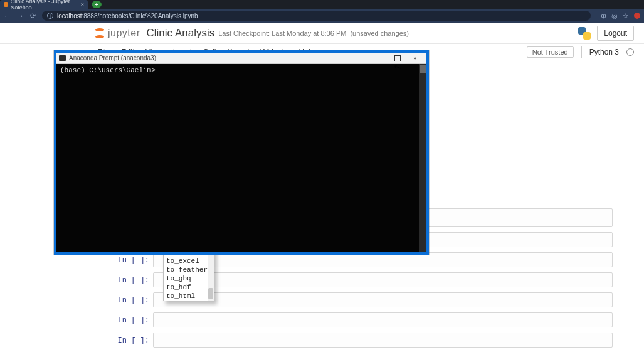 The width and height of the screenshot is (644, 362). I want to click on autocomplete-item: to_html, so click(189, 296).